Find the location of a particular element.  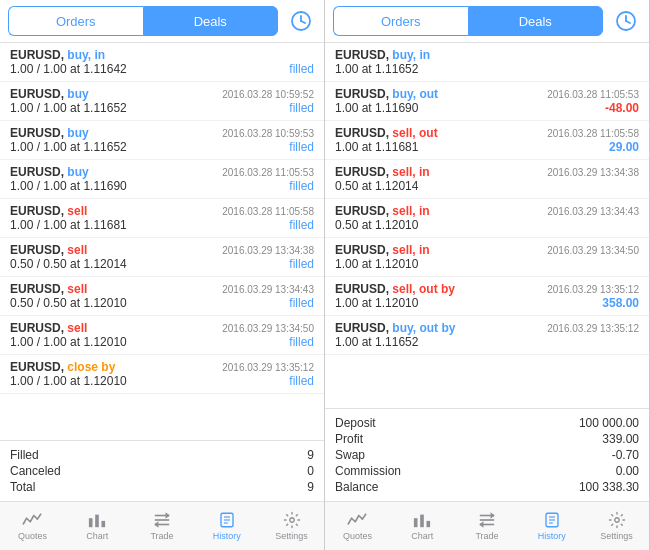

summary-row: Canceled 0 is located at coordinates (162, 471).